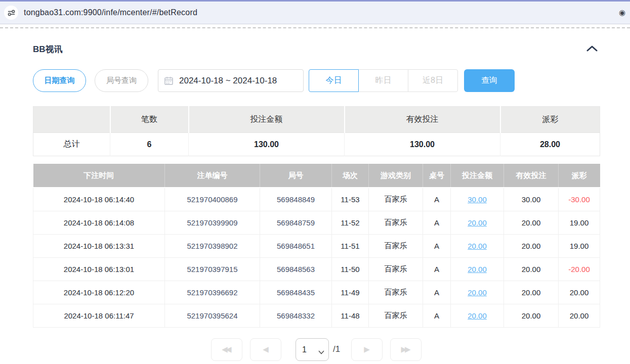 This screenshot has width=630, height=364. What do you see at coordinates (592, 50) in the screenshot?
I see `collapse-section-button` at bounding box center [592, 50].